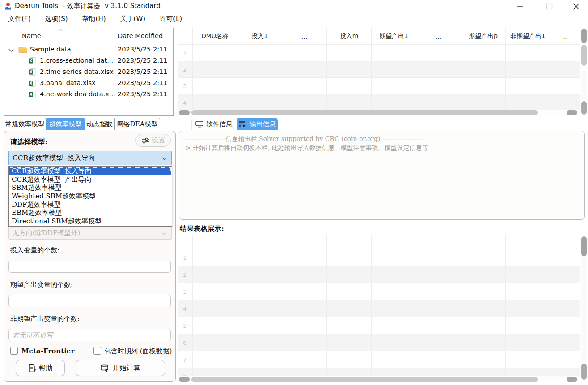 The image size is (588, 385). I want to click on table-row: 5, so click(379, 326).